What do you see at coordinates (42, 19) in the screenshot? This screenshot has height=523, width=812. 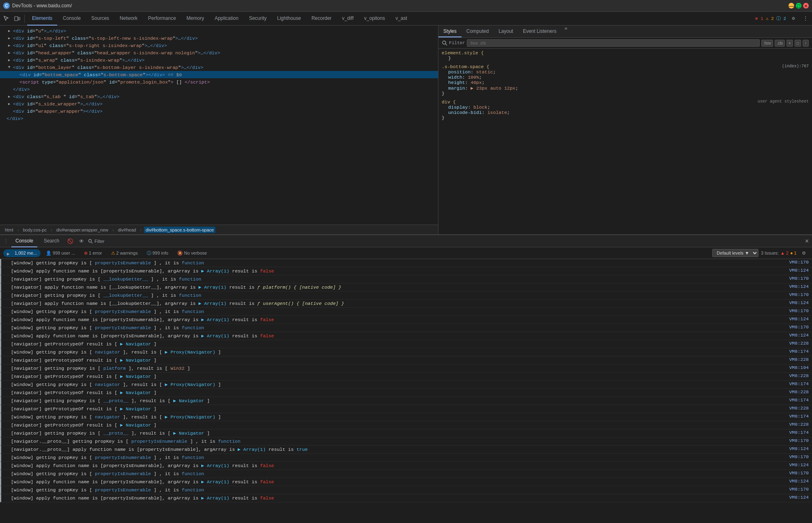 I see `tab-elements: Elements` at bounding box center [42, 19].